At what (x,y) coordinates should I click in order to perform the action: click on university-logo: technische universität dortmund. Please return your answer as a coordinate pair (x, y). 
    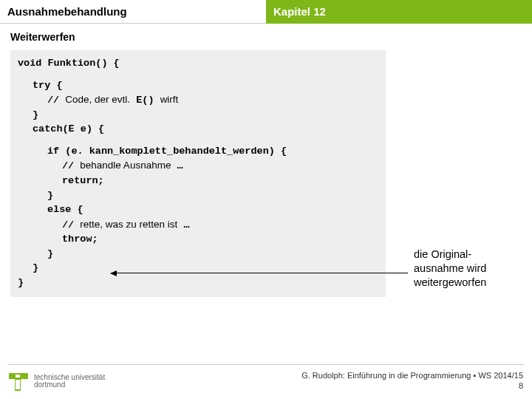
    Looking at the image, I should click on (56, 381).